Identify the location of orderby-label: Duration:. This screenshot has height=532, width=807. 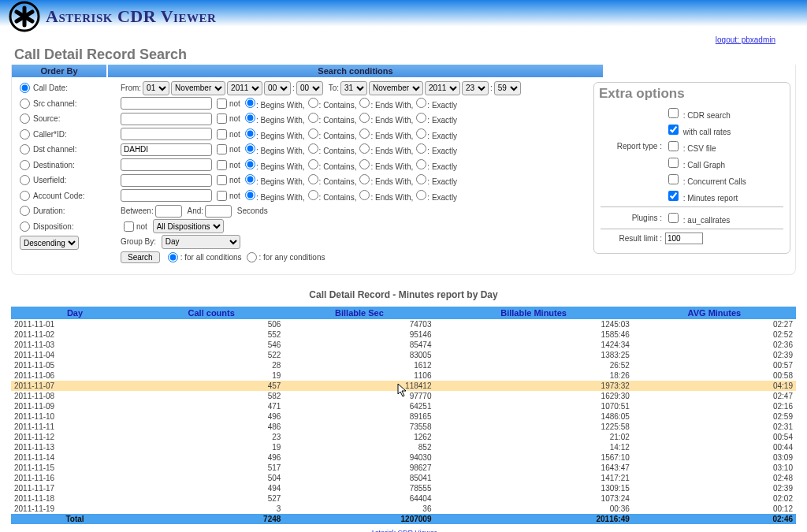
(49, 211).